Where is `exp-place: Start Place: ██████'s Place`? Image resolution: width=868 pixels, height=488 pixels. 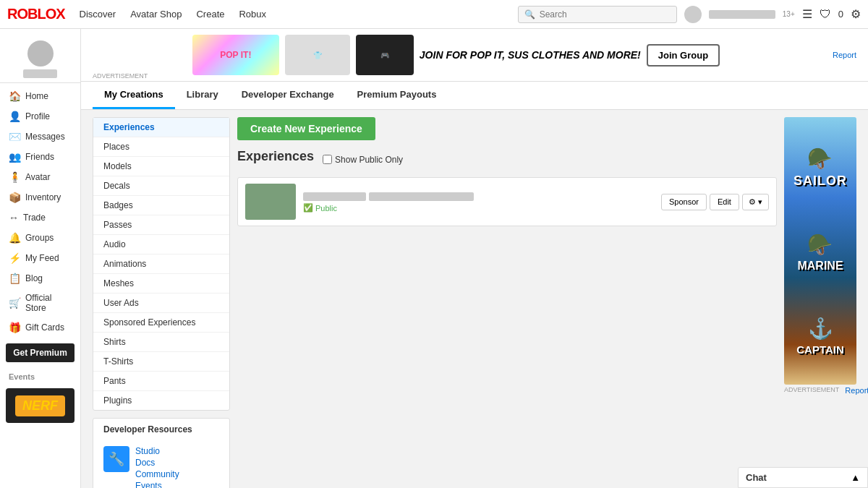 exp-place: Start Place: ██████'s Place is located at coordinates (421, 197).